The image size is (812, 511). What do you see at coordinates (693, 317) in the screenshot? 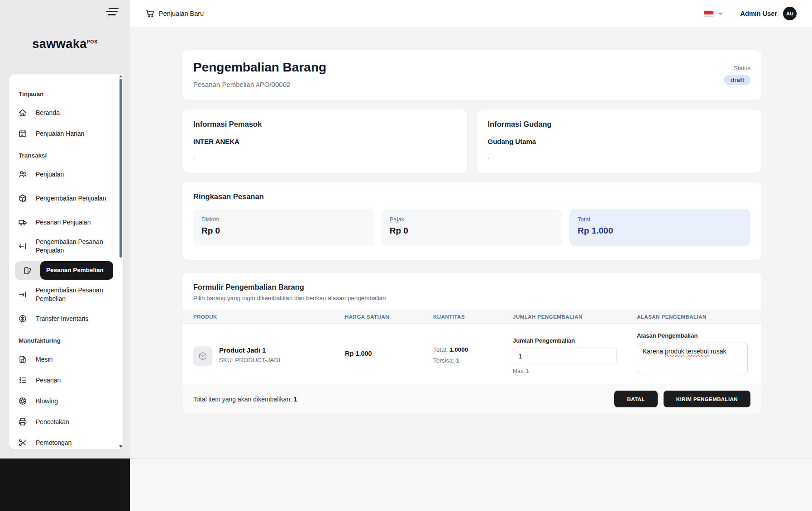
I see `column-header-alasan-pengembalian: ALASAN PENGEMBALIAN` at bounding box center [693, 317].